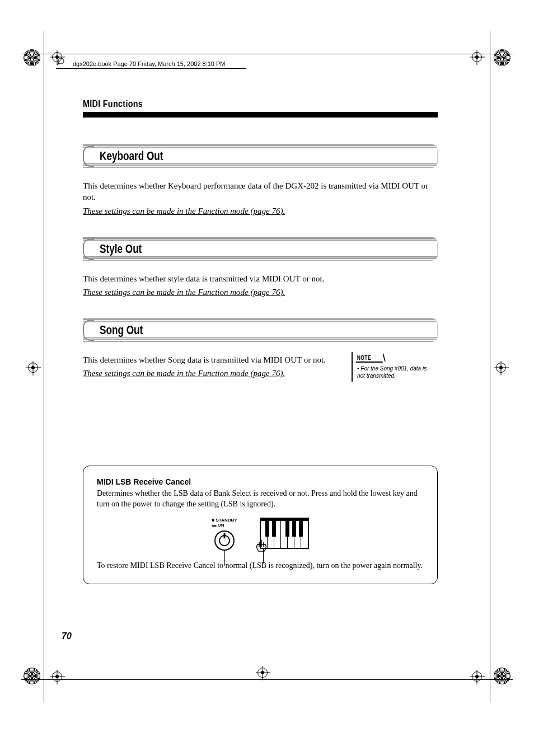 This screenshot has height=756, width=534. What do you see at coordinates (260, 499) in the screenshot?
I see `info-box-body: Determines whether the LSB data of Bank …` at bounding box center [260, 499].